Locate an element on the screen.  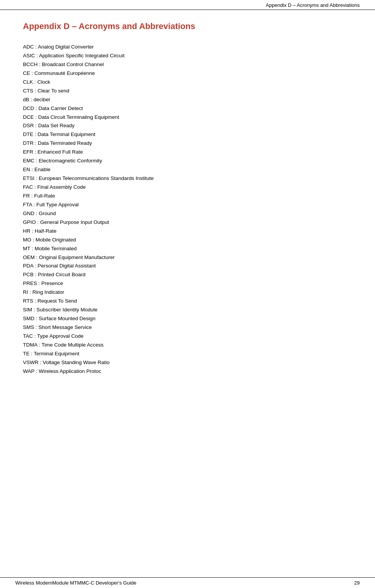
list-item: PRES : Presence is located at coordinates (187, 283).